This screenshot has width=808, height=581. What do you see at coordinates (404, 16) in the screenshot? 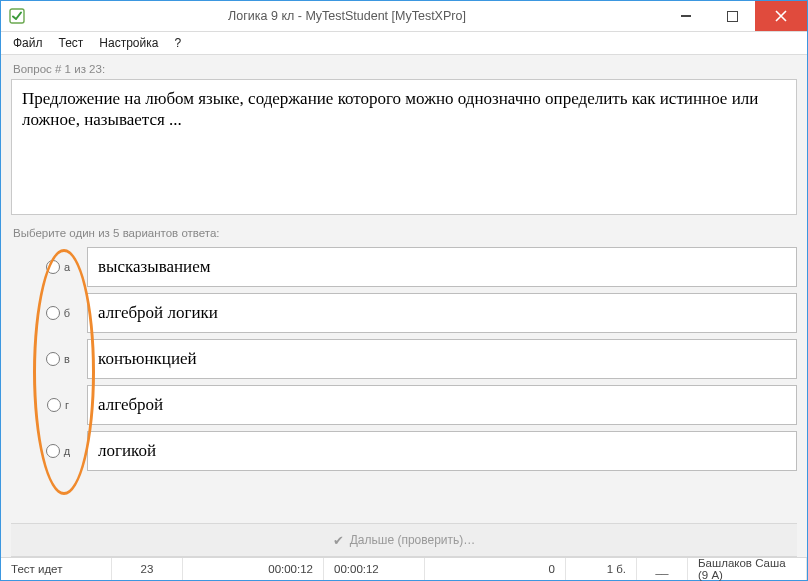
I see `titlebar: Логика 9 кл - MyTestStudent [MyTestXPro]` at bounding box center [404, 16].